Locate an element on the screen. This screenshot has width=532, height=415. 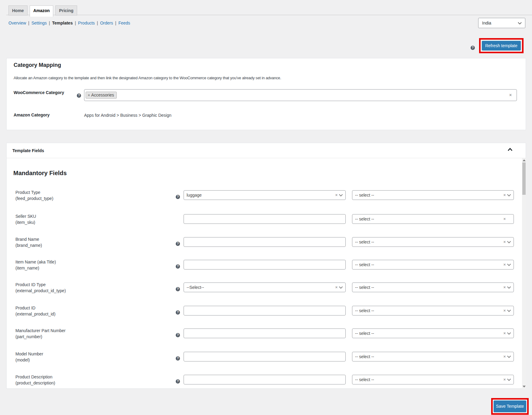
tab-amazon: Amazon is located at coordinates (41, 11).